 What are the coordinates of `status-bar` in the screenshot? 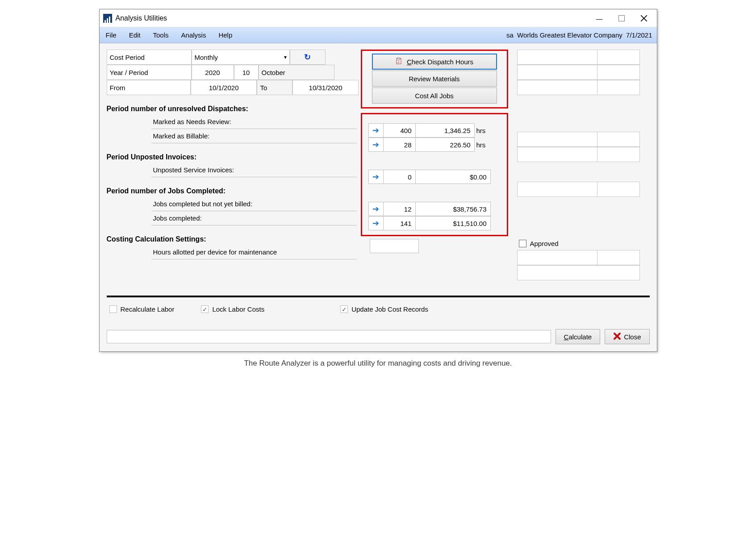 It's located at (329, 337).